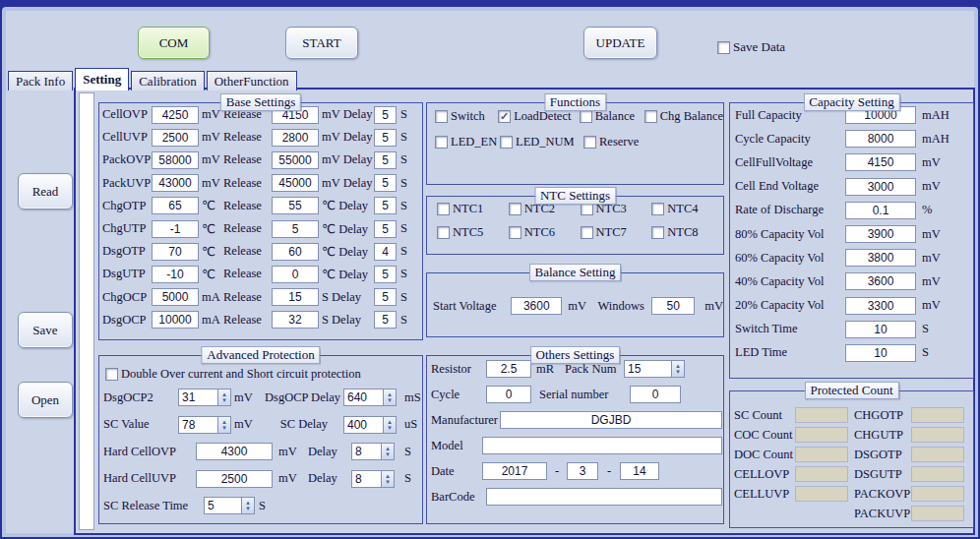  Describe the element at coordinates (536, 306) in the screenshot. I see `start-voltage-input` at that location.